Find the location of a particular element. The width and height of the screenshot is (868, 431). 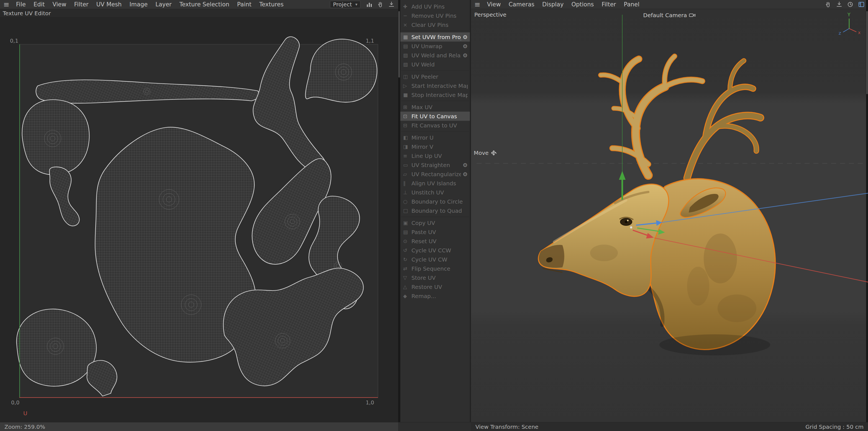

command-icon: ▤ is located at coordinates (407, 46).